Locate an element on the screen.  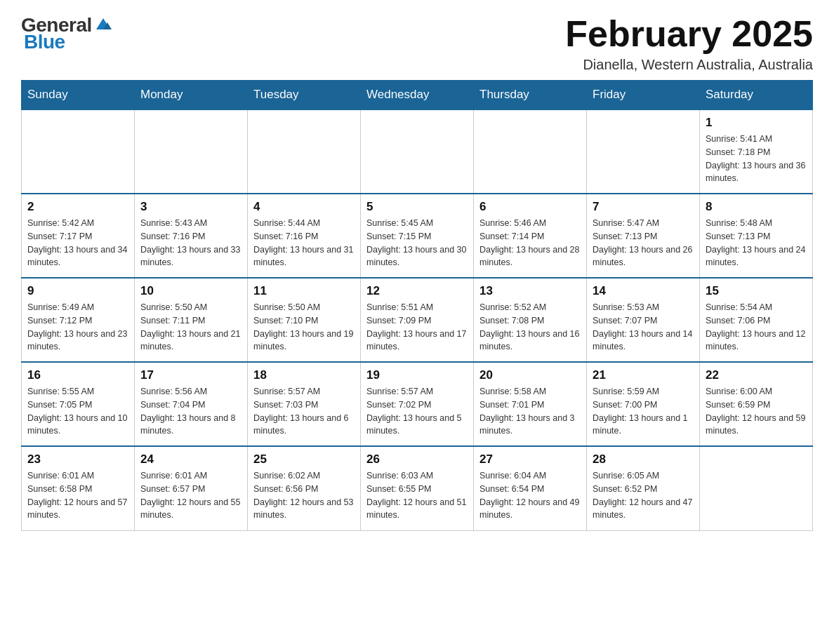
calendar-title: February 2025 is located at coordinates (689, 34).